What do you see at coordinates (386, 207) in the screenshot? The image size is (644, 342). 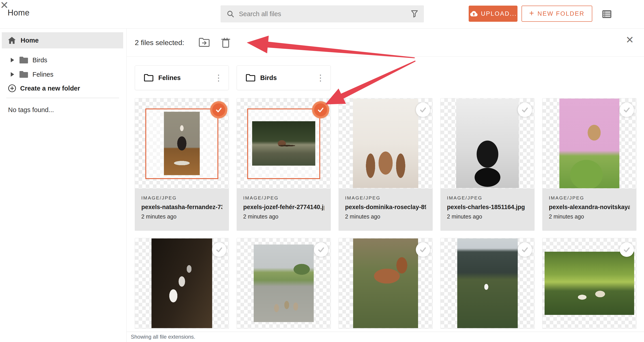 I see `file-name: pexels-dominika-roseclay-8952...` at bounding box center [386, 207].